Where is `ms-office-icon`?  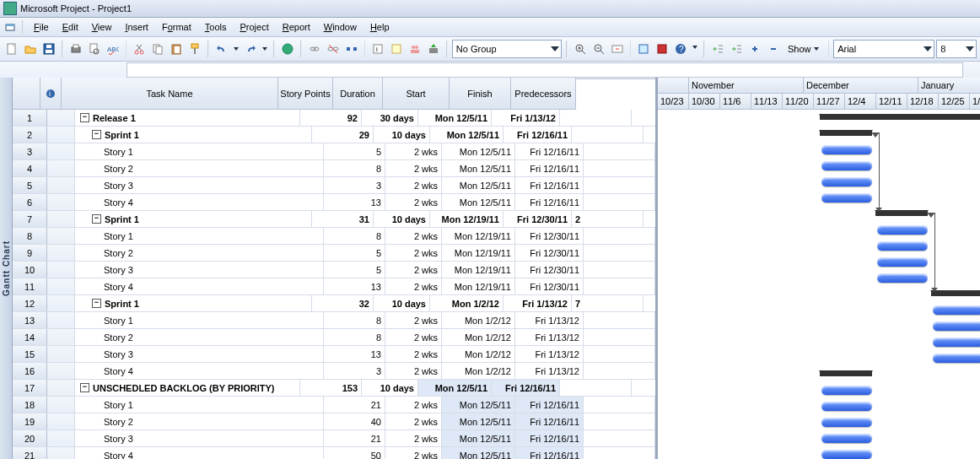
ms-office-icon is located at coordinates (662, 49).